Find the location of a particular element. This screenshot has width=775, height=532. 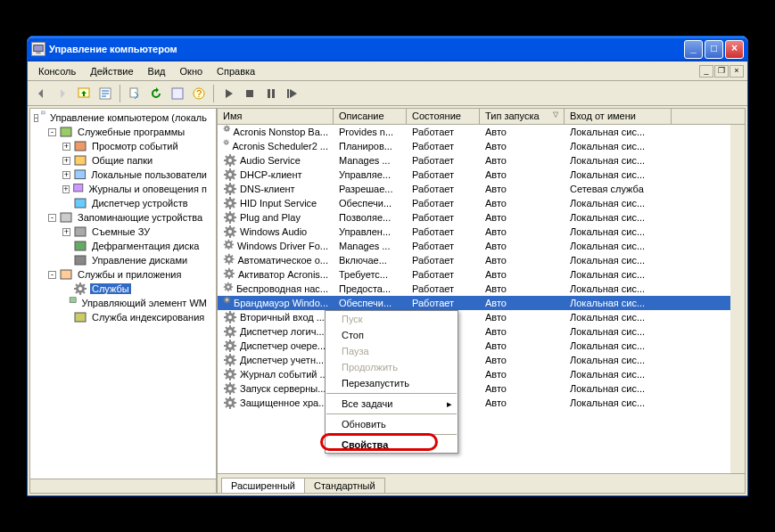

close-button: × is located at coordinates (735, 50).